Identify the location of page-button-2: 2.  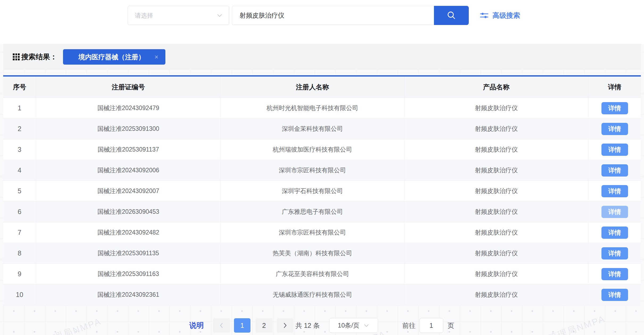
(264, 325).